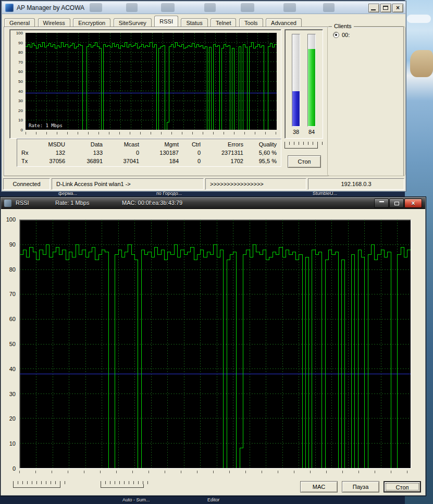 This screenshot has height=504, width=433. I want to click on col-header: Ctrl, so click(193, 144).